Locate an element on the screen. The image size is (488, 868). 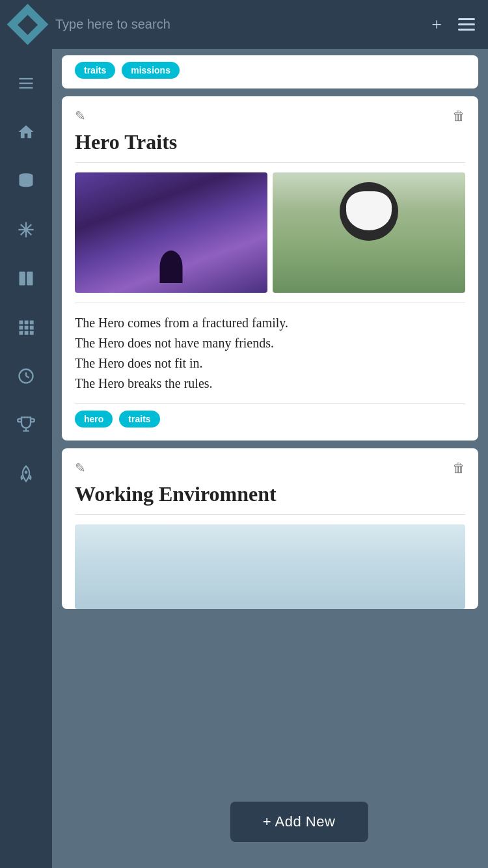
sidebar is located at coordinates (26, 458).